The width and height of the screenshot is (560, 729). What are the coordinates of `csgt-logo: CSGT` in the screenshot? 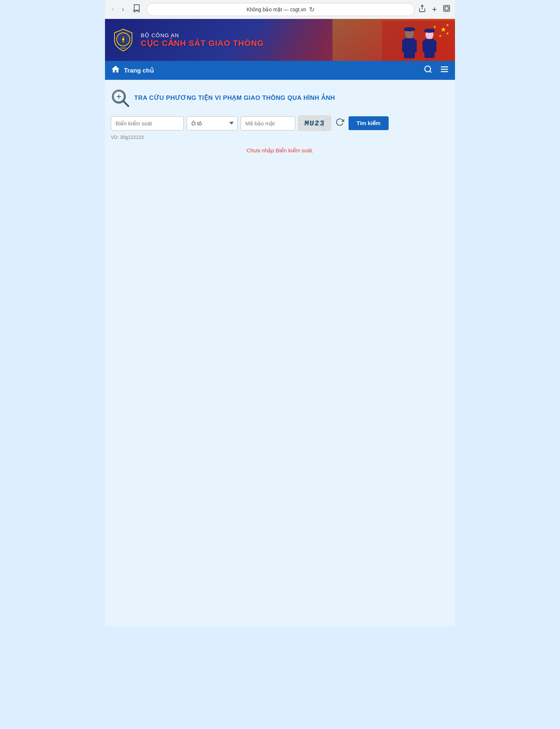 It's located at (123, 40).